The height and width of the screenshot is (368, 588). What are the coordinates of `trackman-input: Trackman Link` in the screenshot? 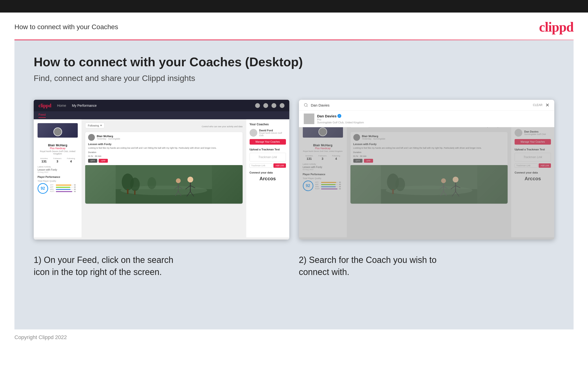 It's located at (261, 166).